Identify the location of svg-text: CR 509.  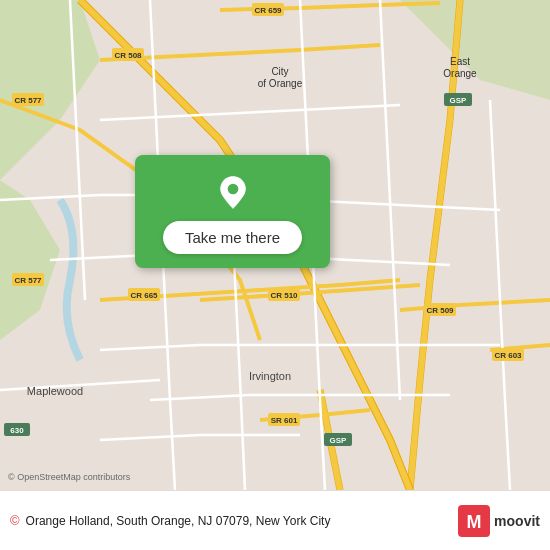
(440, 310).